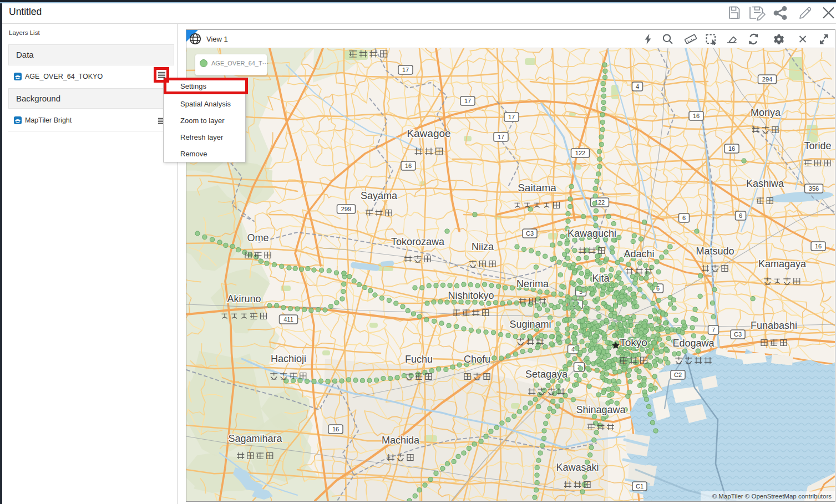 This screenshot has height=504, width=836. Describe the element at coordinates (255, 439) in the screenshot. I see `svg-text: Sagamihara` at that location.